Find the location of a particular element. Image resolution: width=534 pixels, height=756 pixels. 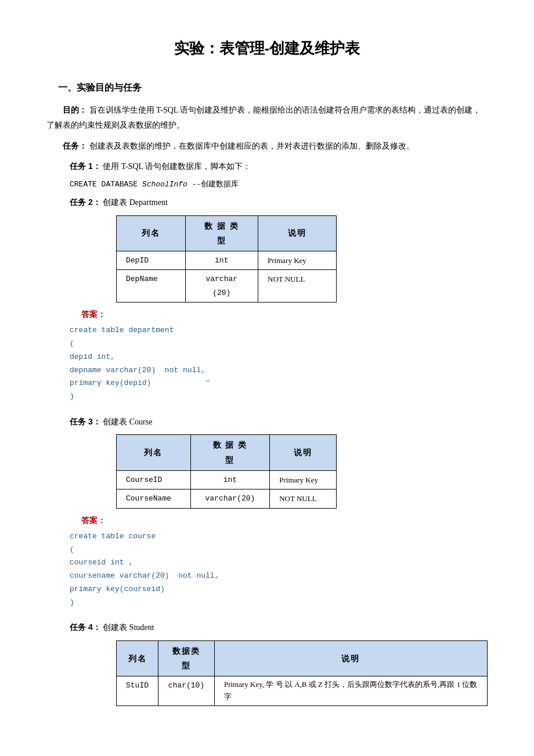

answer2-line4: coursename varchar(20) not null, is located at coordinates (279, 576).